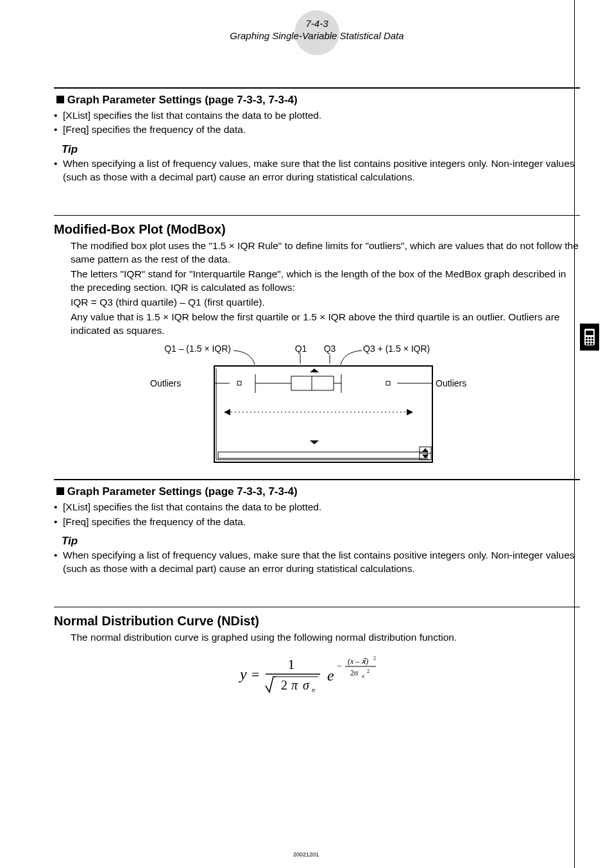  I want to click on svg-text: (x – x̄), so click(358, 661).